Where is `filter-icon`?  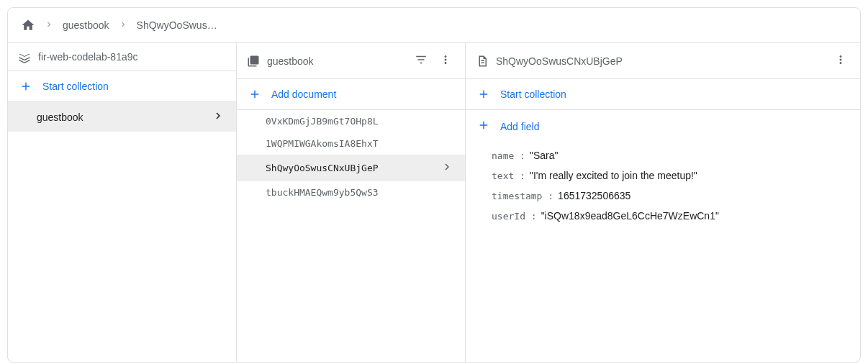
filter-icon is located at coordinates (421, 60).